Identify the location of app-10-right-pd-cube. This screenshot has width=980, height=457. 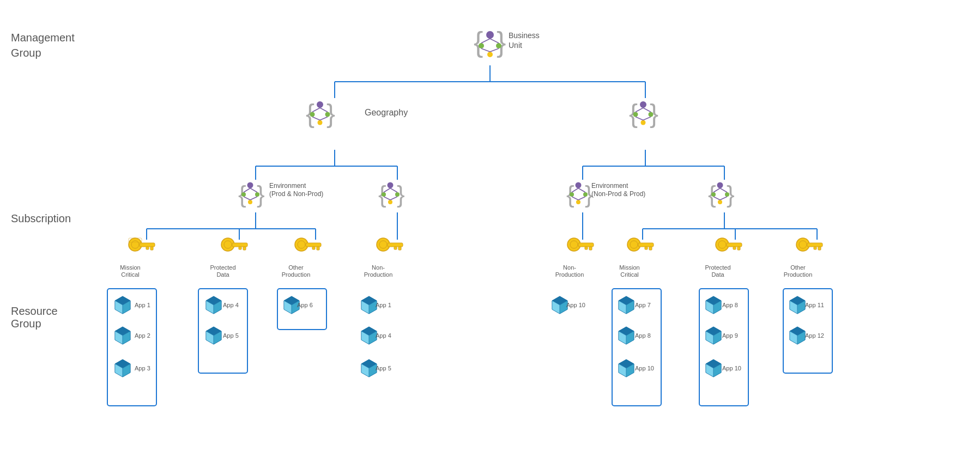
(713, 368).